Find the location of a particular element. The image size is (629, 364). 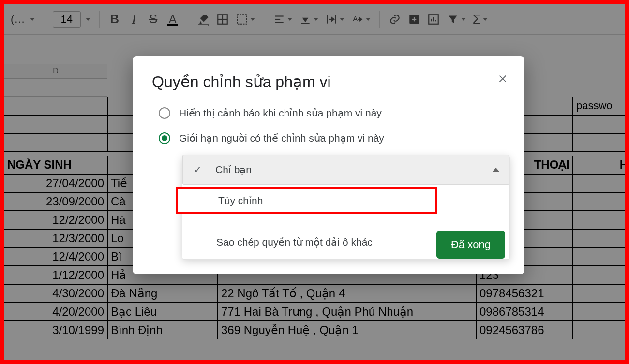

dropdown-selected-label: Chỉ bạn is located at coordinates (233, 170).